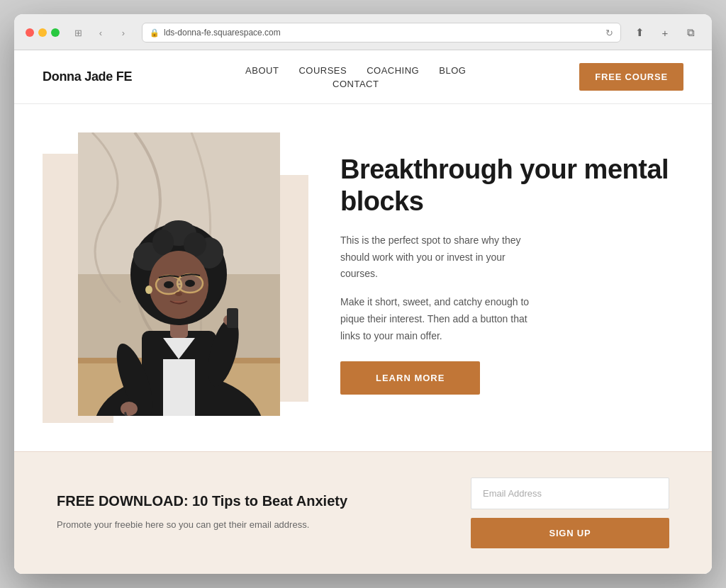  I want to click on hero-photo, so click(179, 274).